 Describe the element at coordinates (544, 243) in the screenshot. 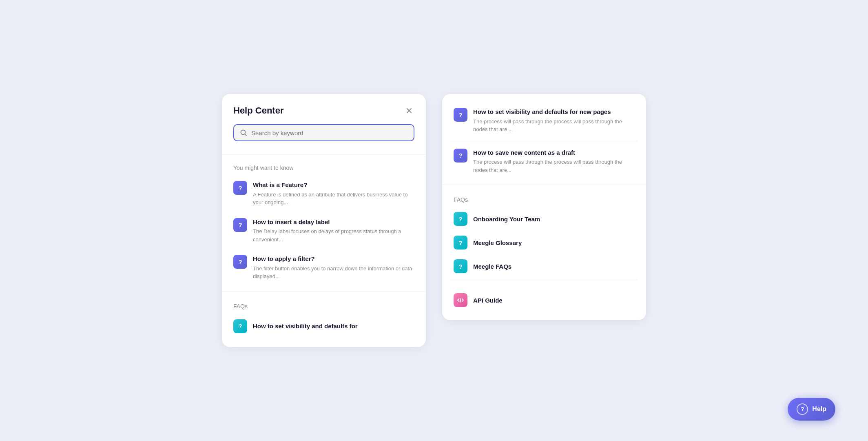

I see `right-faq-list: ? Onboarding Your Team ? Meegle Glossary…` at that location.